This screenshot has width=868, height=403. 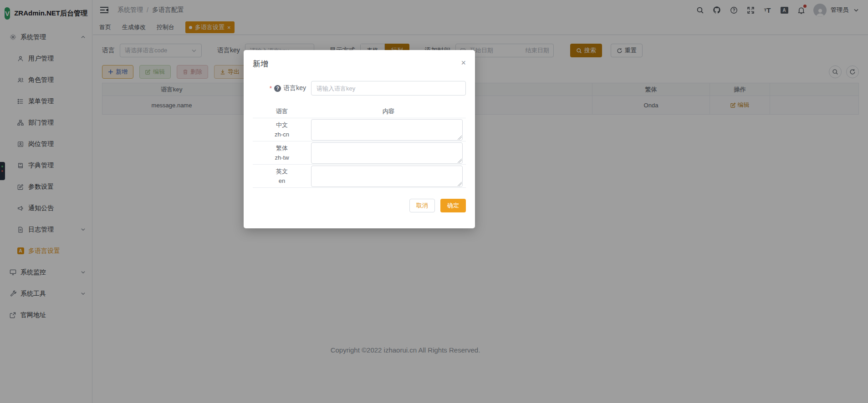 What do you see at coordinates (282, 88) in the screenshot?
I see `key-field-label: * ? 语言key` at bounding box center [282, 88].